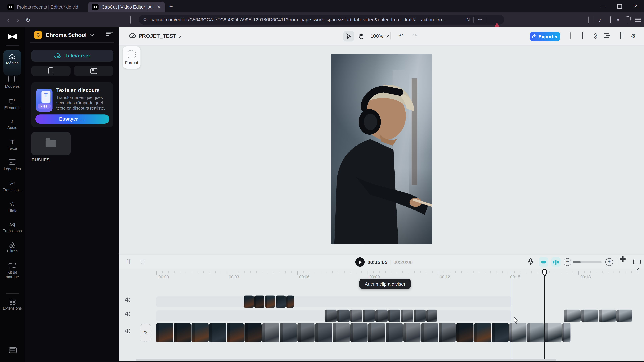 The height and width of the screenshot is (362, 644). What do you see at coordinates (306, 20) in the screenshot?
I see `url-text: capcut.com/editor/C5643CCA-7FC8-4324-A99…` at bounding box center [306, 20].